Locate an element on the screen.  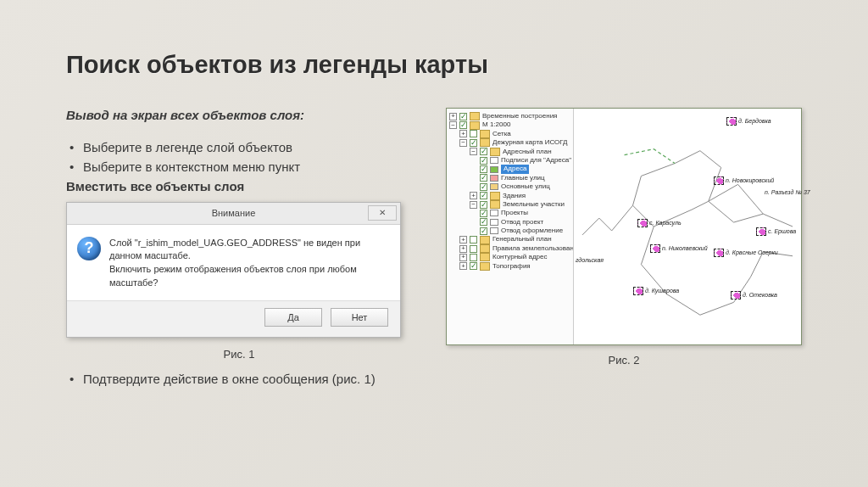
map-view: д. Бердовка п. Новокировский п. Разъезд … is located at coordinates (687, 227).